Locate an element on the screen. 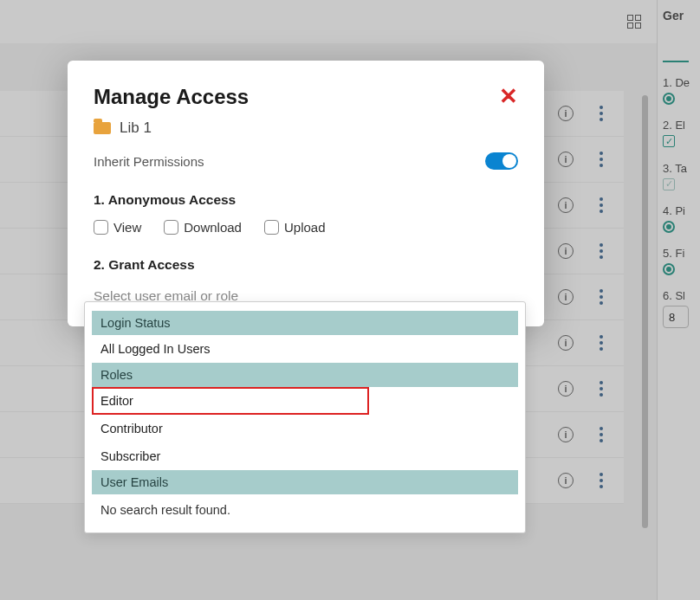  download-checkbox is located at coordinates (172, 227).